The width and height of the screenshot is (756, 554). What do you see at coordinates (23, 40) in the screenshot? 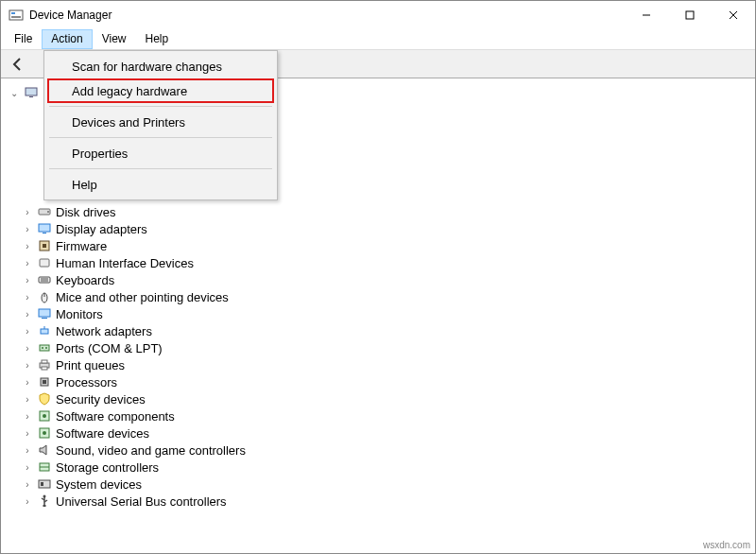
I see `menu-file: File` at bounding box center [23, 40].